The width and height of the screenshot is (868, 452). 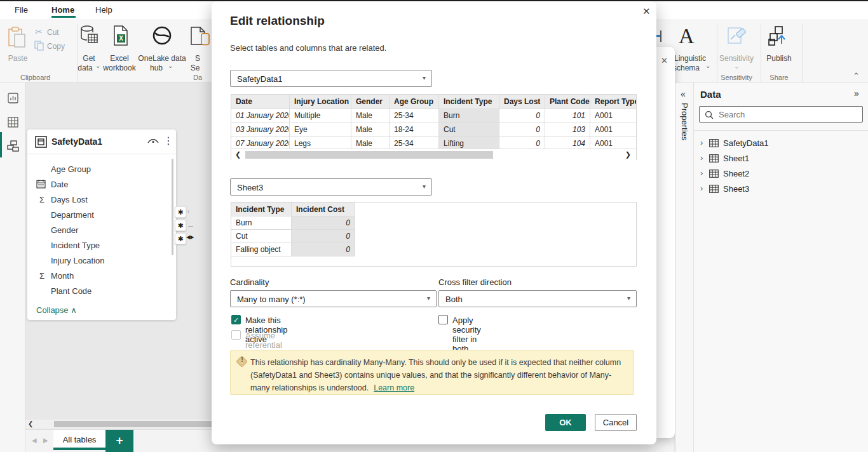 What do you see at coordinates (46, 441) in the screenshot?
I see `tab-next-arrow: ▶` at bounding box center [46, 441].